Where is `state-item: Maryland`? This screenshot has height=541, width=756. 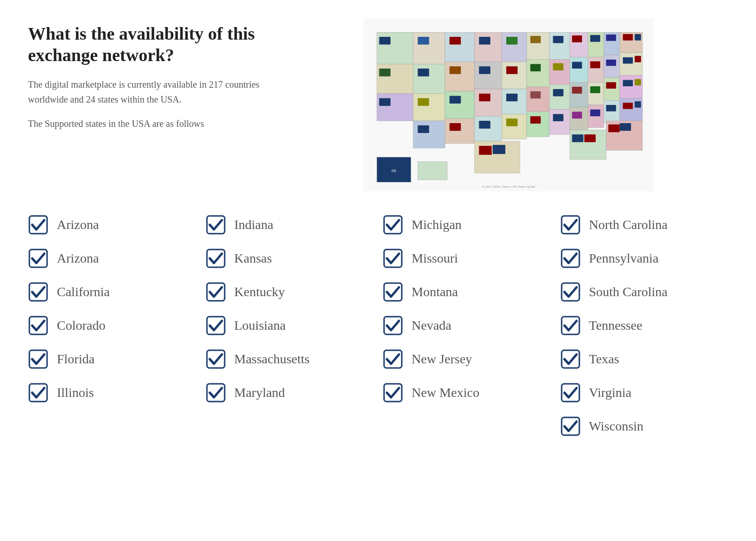
state-item: Maryland is located at coordinates (290, 393).